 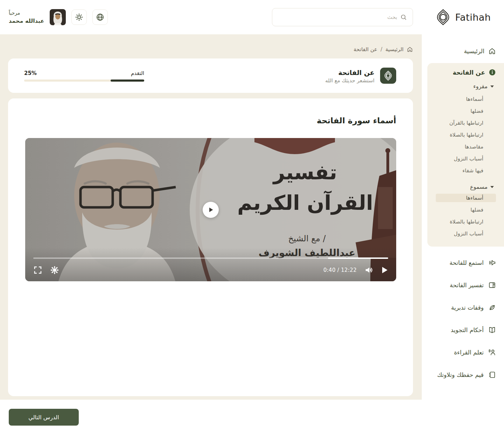 I want to click on search-input, so click(x=337, y=17).